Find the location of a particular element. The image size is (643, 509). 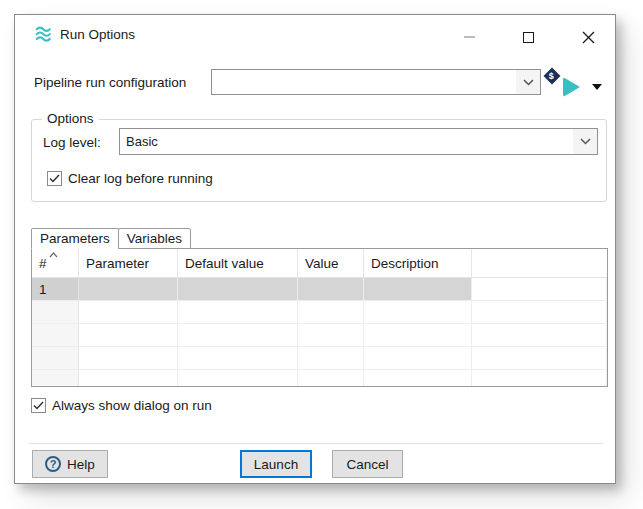

always-show-checkbox-row: Always show dialog on run is located at coordinates (122, 406).